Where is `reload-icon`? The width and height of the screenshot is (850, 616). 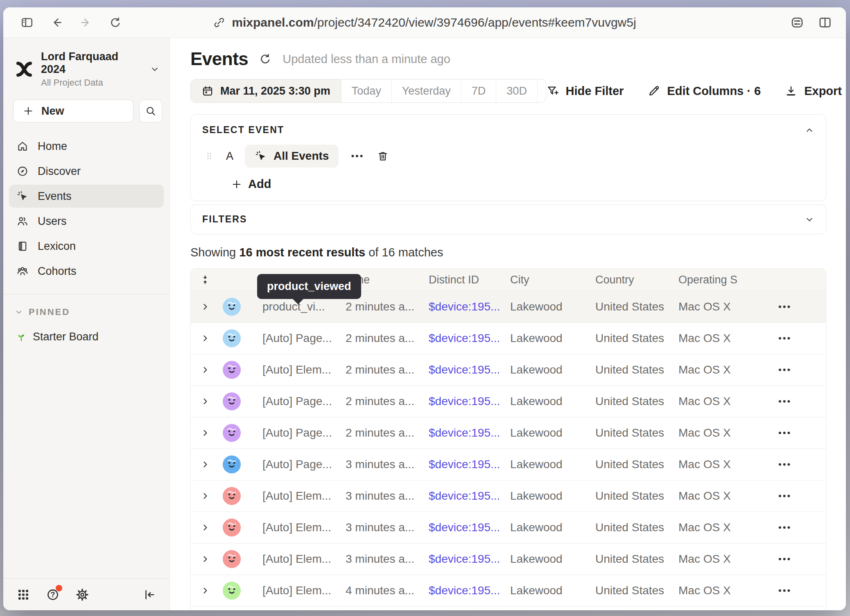 reload-icon is located at coordinates (115, 23).